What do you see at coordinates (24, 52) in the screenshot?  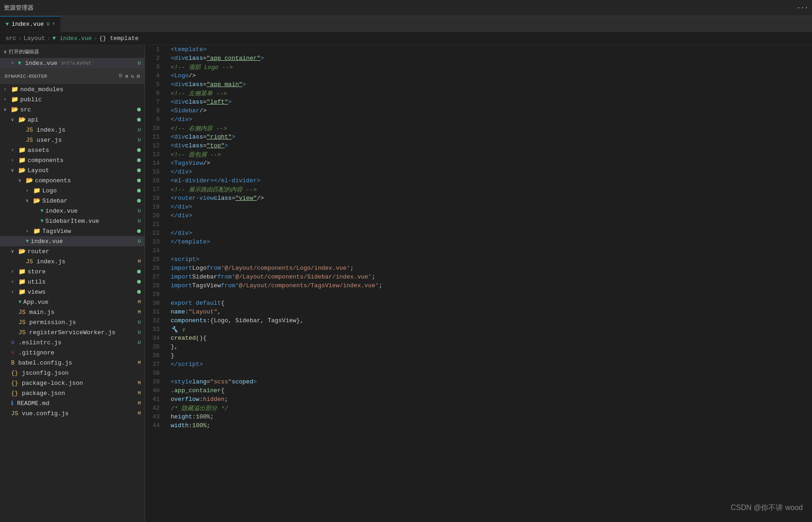 I see `open-editors-label: 打开的编辑器` at bounding box center [24, 52].